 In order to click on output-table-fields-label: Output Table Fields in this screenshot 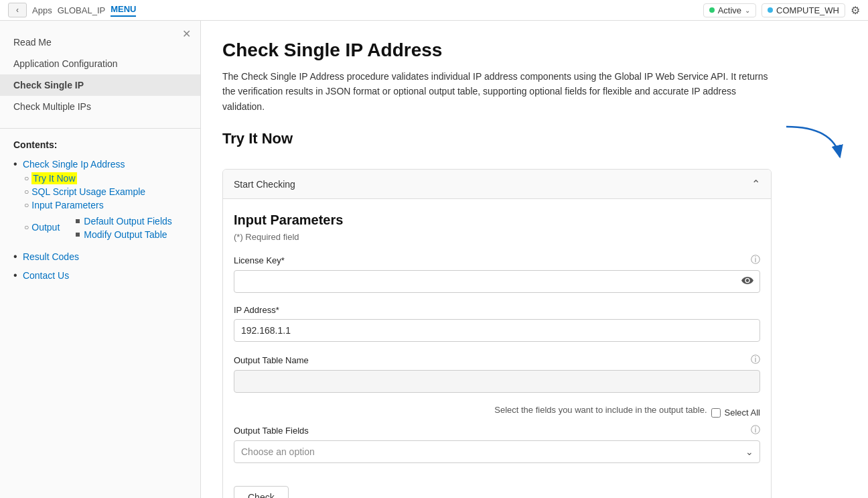, I will do `click(271, 430)`.